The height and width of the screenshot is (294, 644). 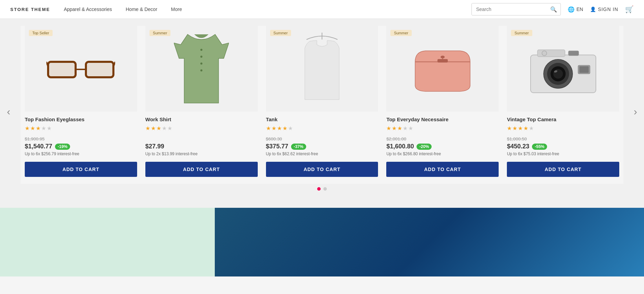 What do you see at coordinates (81, 120) in the screenshot?
I see `product-name-0: Top Fashion Eyeglasses` at bounding box center [81, 120].